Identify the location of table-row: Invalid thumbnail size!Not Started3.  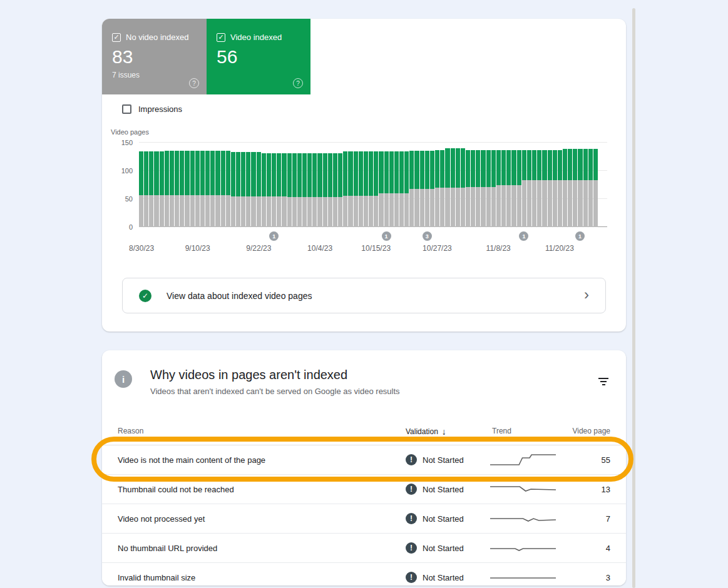
(364, 574).